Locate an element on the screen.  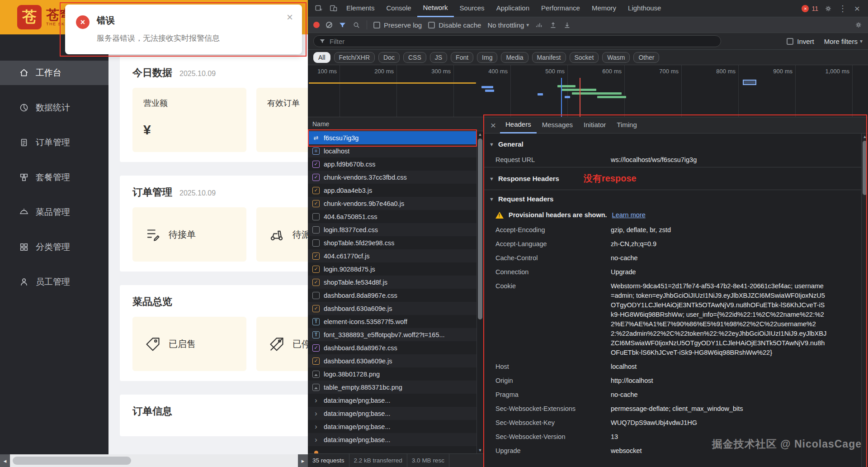
horizontal-scrollbar: ◂ ▸ is located at coordinates (154, 461).